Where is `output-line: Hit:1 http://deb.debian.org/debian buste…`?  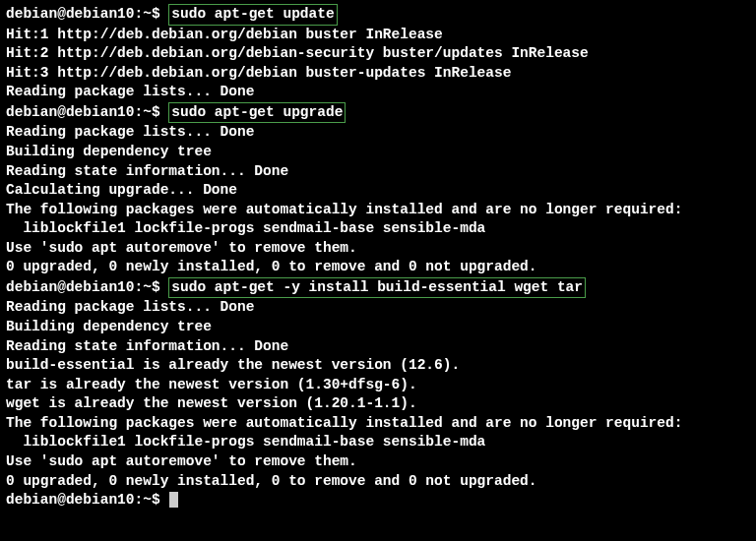 output-line: Hit:1 http://deb.debian.org/debian buste… is located at coordinates (378, 35).